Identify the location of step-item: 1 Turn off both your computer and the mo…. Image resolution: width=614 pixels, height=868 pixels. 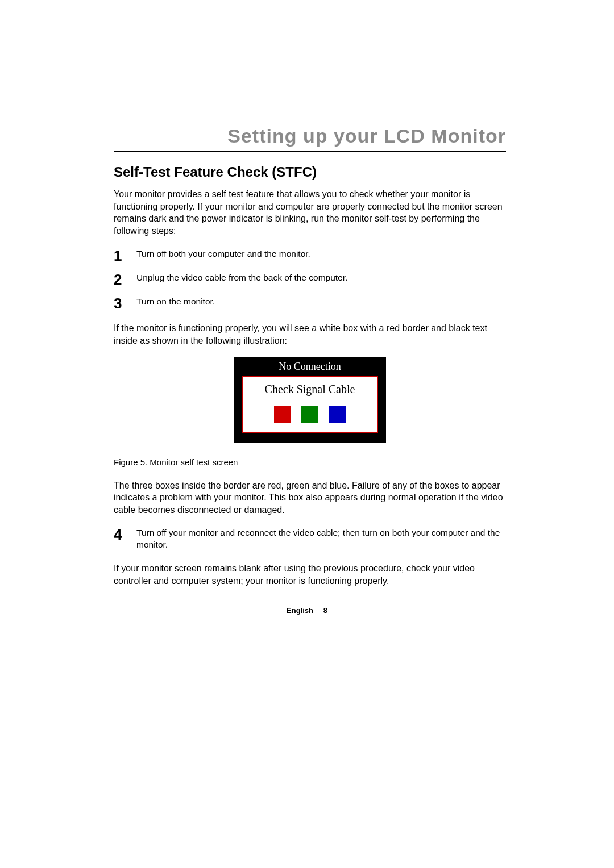
(310, 255).